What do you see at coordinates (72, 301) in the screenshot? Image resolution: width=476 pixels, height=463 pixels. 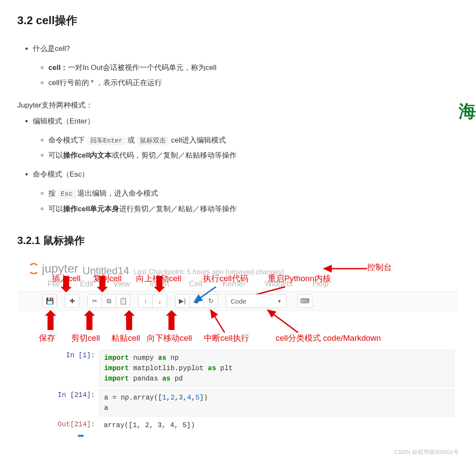 I see `insert-cell-button: ✚` at bounding box center [72, 301].